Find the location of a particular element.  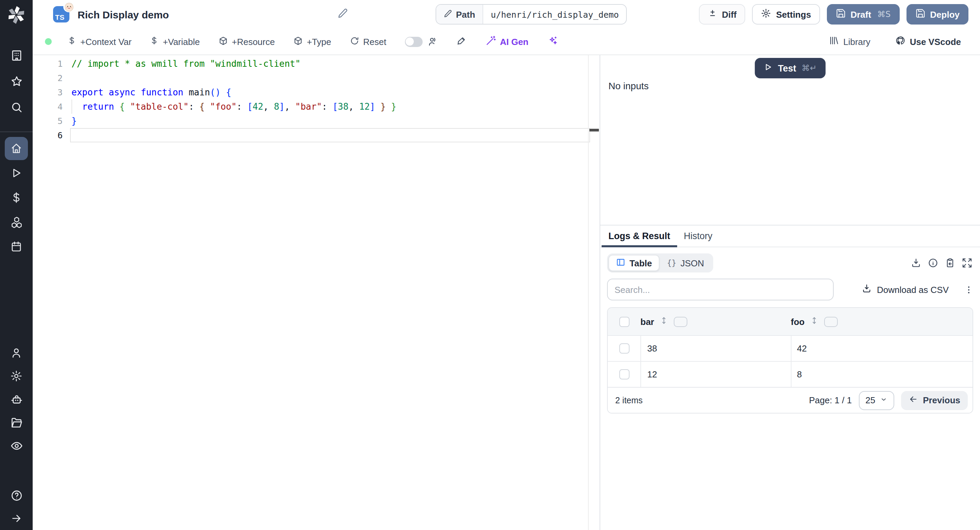

sidebar-item-schedules is located at coordinates (16, 247).